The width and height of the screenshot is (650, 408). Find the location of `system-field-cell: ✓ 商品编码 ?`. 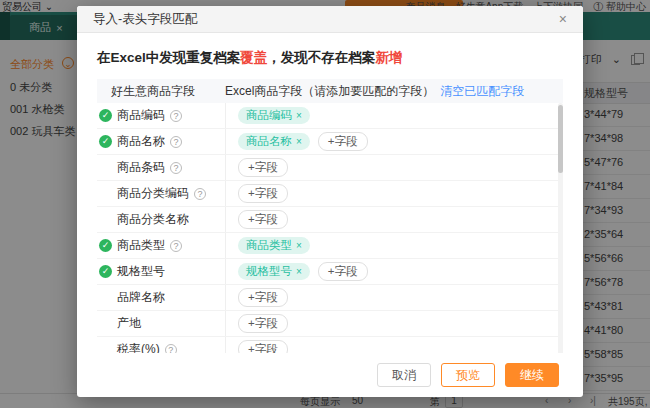

system-field-cell: ✓ 商品编码 ? is located at coordinates (161, 116).